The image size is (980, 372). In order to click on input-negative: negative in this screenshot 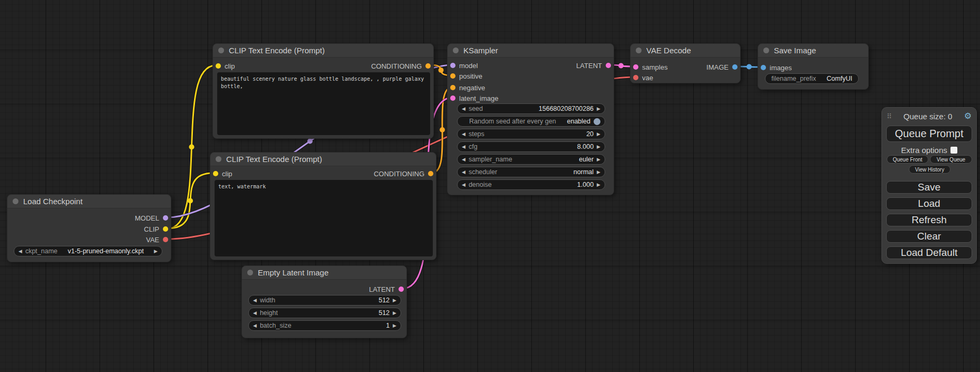, I will do `click(468, 88)`.